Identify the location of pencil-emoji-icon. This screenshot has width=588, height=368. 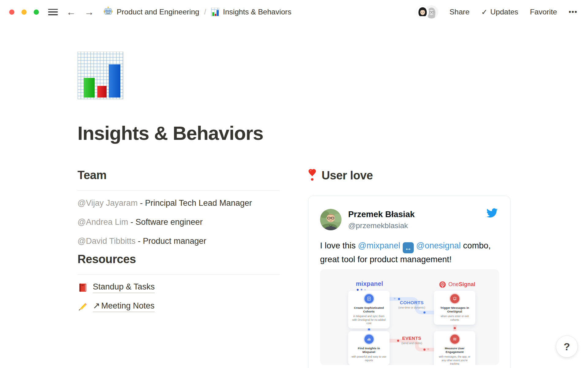
(83, 306).